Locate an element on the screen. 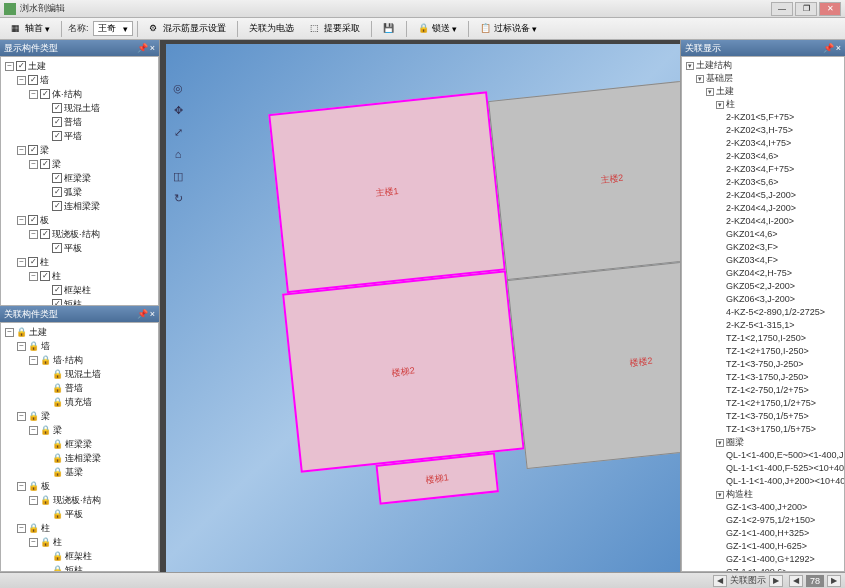 The height and width of the screenshot is (588, 845). pickup-button: ⬚ 提要采取 is located at coordinates (335, 28).